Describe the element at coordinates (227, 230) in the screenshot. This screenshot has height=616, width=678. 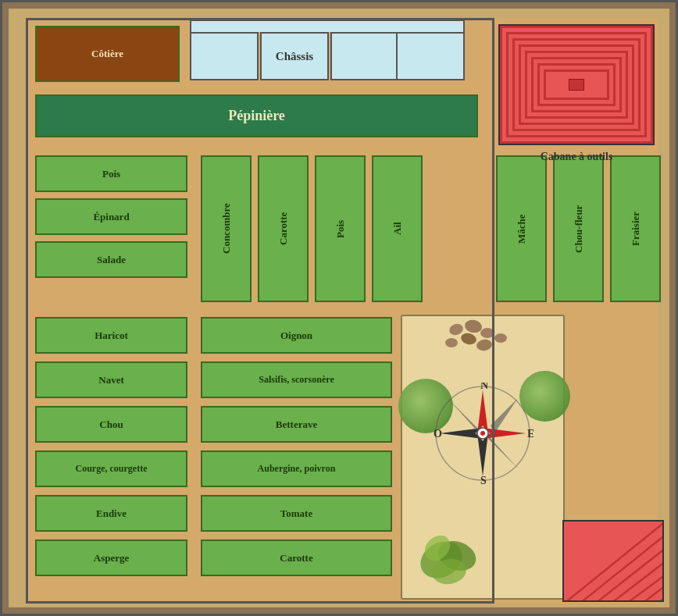
I see `bed-concombre-label: Concombre` at that location.